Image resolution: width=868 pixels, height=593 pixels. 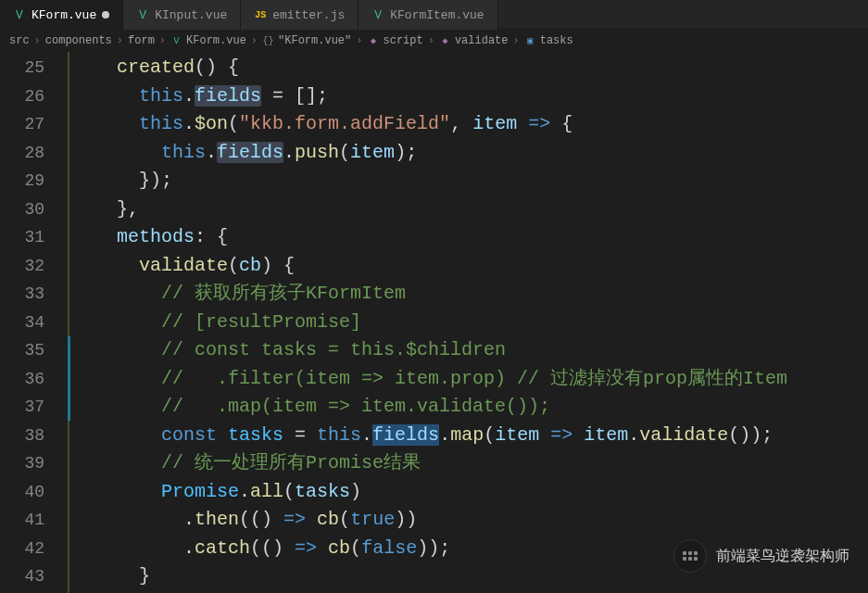 What do you see at coordinates (79, 41) in the screenshot?
I see `breadcrumb-item: components` at bounding box center [79, 41].